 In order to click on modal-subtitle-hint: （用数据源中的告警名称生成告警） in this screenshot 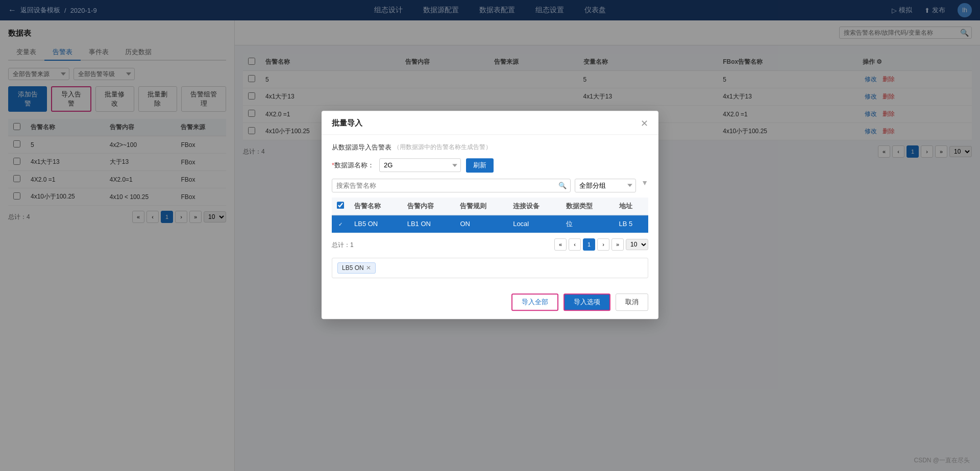, I will do `click(443, 147)`.